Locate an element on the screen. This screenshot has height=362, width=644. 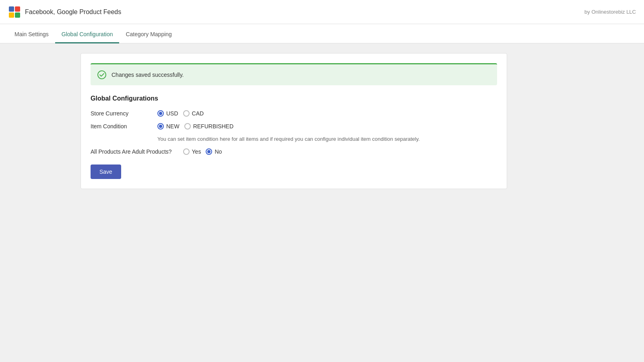
adult-products-yes-radio is located at coordinates (186, 152).